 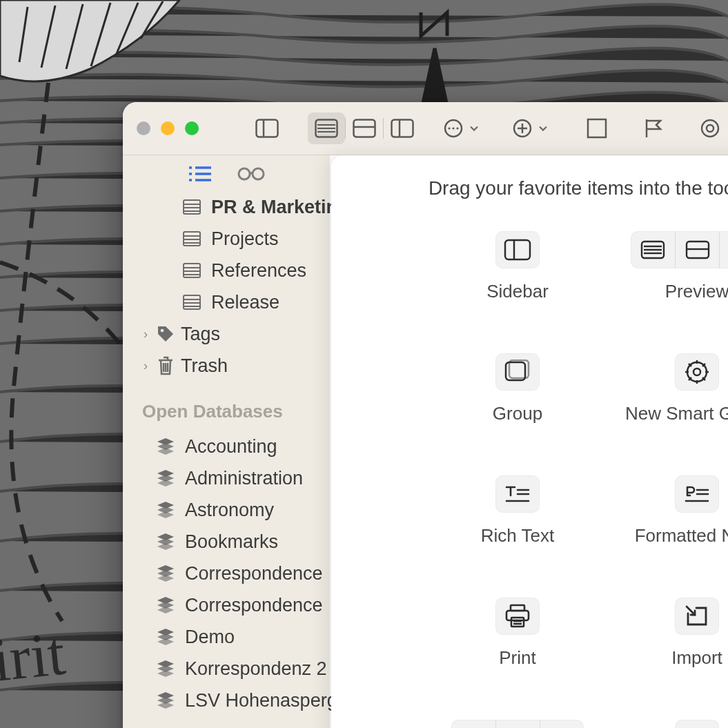 I want to click on sidebar-item-trash: › Trash, so click(x=226, y=366).